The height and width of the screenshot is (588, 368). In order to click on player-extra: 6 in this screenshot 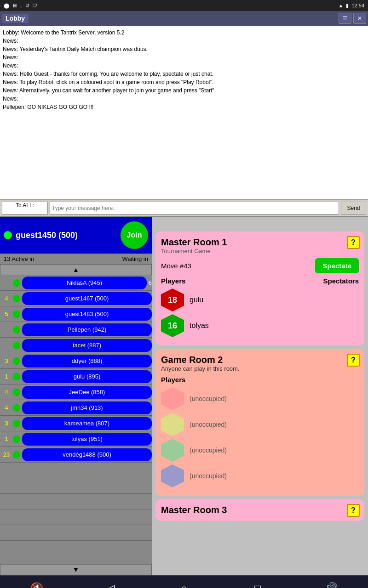, I will do `click(150, 283)`.